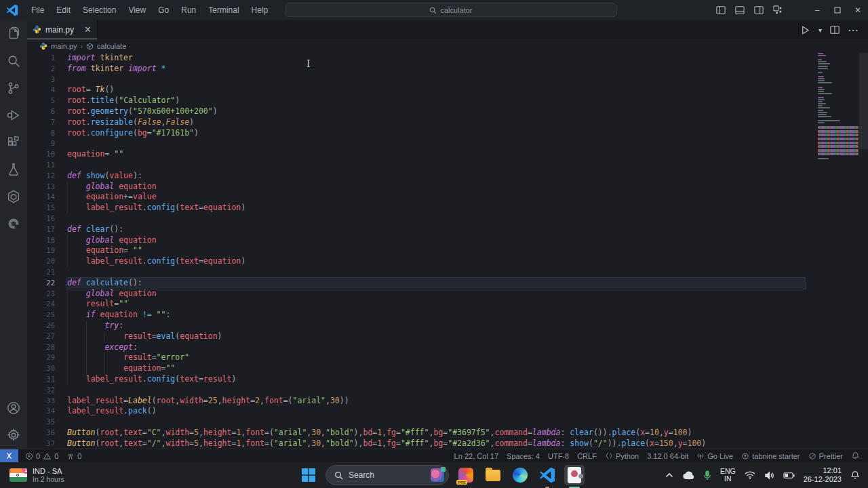 Image resolution: width=868 pixels, height=488 pixels. What do you see at coordinates (448, 401) in the screenshot?
I see `code-line: 33label_result=Label(root,width=25,heigh…` at bounding box center [448, 401].